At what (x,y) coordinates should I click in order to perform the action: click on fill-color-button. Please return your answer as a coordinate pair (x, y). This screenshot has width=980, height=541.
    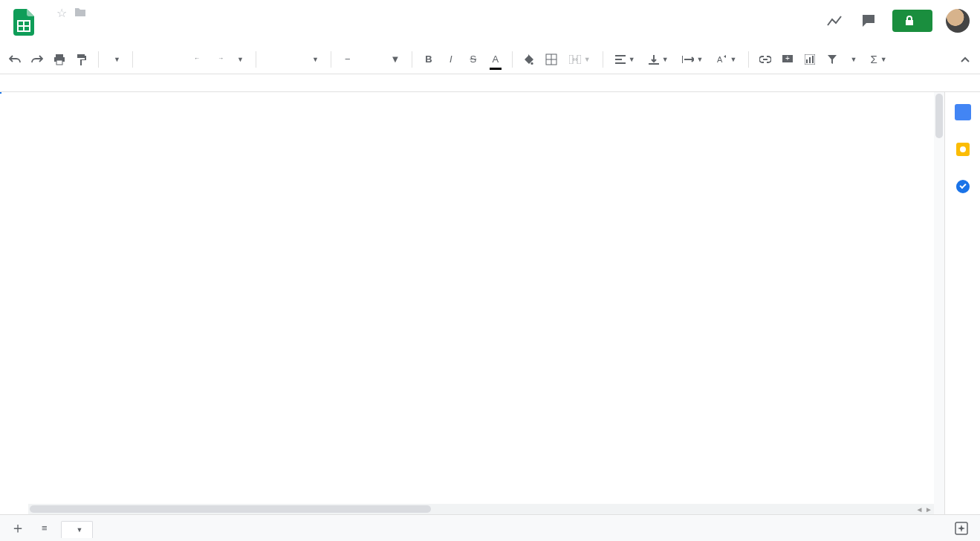
    Looking at the image, I should click on (529, 59).